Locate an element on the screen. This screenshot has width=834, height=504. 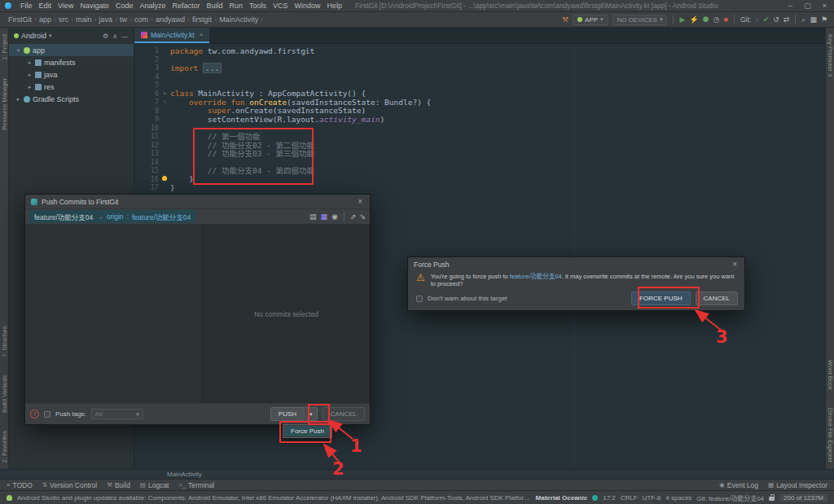
menu-edit: Edit is located at coordinates (46, 6).